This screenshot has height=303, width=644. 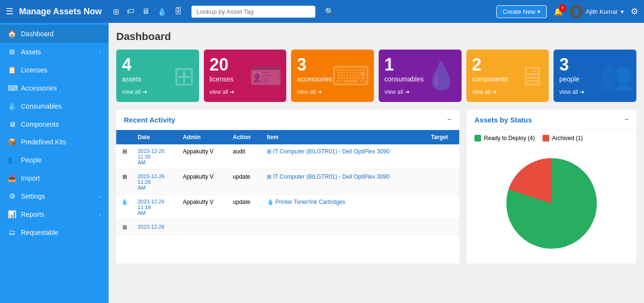 What do you see at coordinates (54, 124) in the screenshot?
I see `sidebar-item-components: 🖥 Components` at bounding box center [54, 124].